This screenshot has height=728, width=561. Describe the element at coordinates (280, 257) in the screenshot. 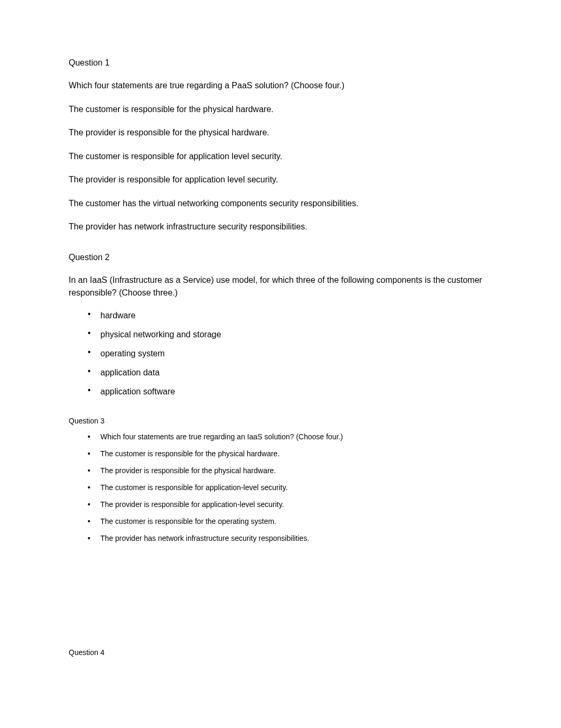

I see `question-title: Question 2` at that location.